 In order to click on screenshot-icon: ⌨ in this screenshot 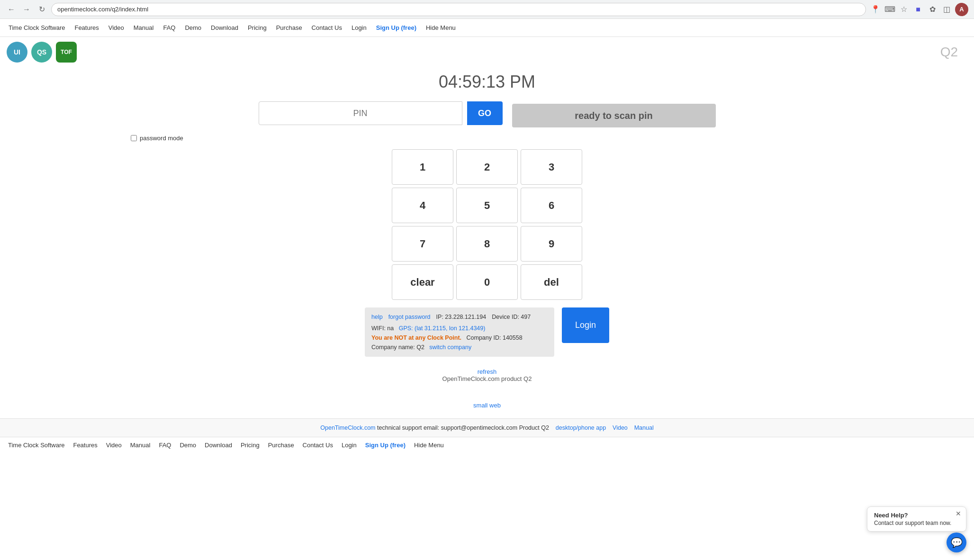, I will do `click(890, 9)`.